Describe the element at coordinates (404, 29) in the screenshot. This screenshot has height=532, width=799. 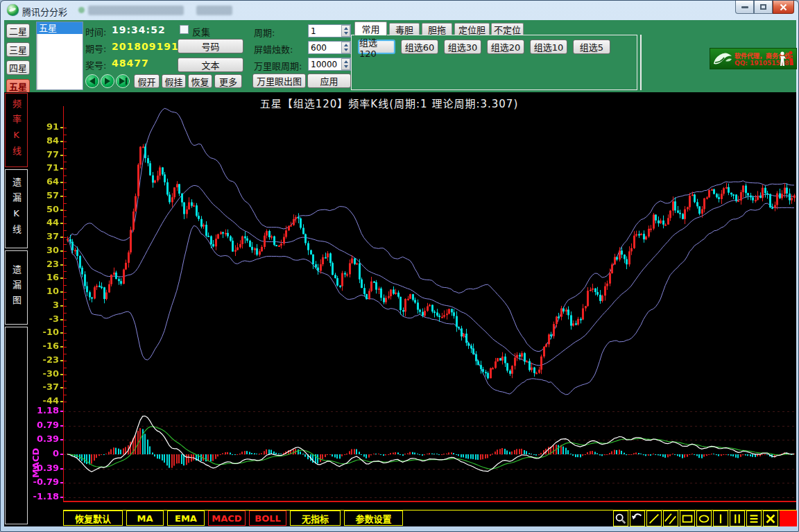
I see `category-tab-1: 毒胆` at that location.